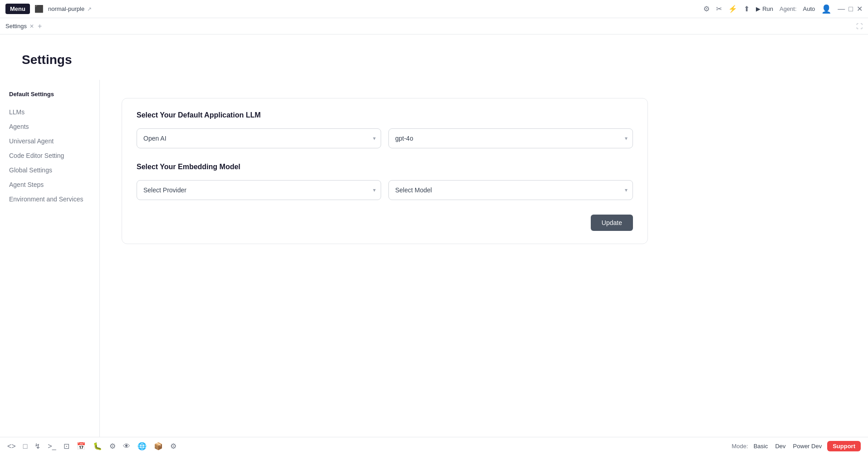 The width and height of the screenshot is (868, 455). I want to click on embedding-select-row: Select Provider Open AI Anthropic Azure …, so click(385, 190).